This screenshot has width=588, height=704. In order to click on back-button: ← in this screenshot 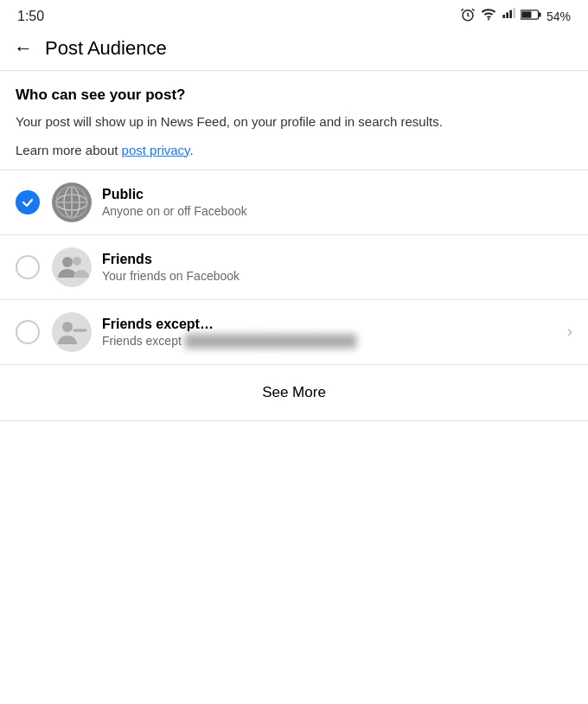, I will do `click(23, 48)`.